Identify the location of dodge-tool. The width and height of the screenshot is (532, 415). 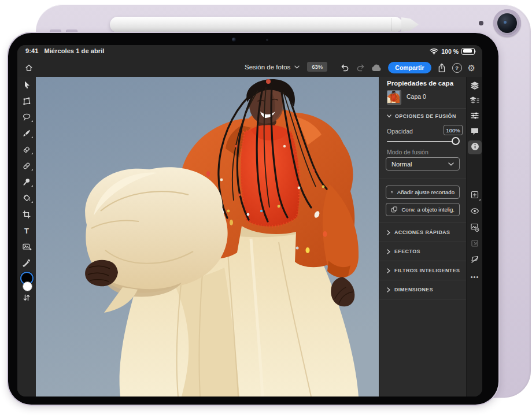
(27, 182).